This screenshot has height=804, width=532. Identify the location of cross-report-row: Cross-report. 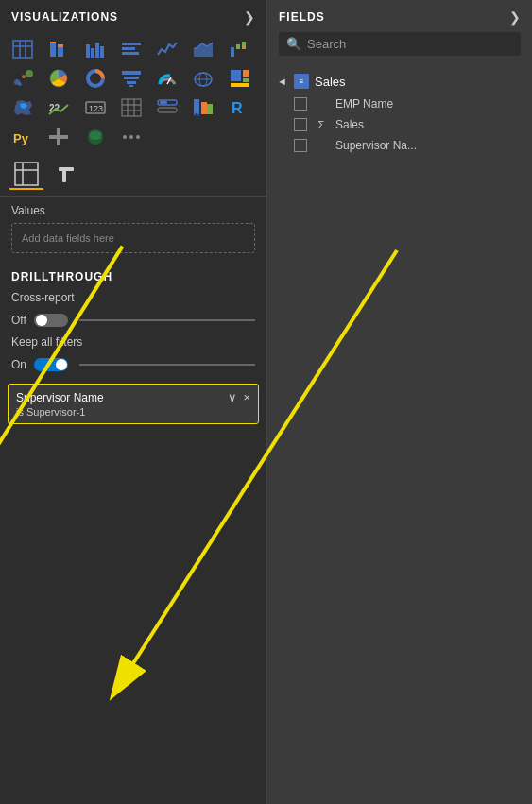
(133, 300).